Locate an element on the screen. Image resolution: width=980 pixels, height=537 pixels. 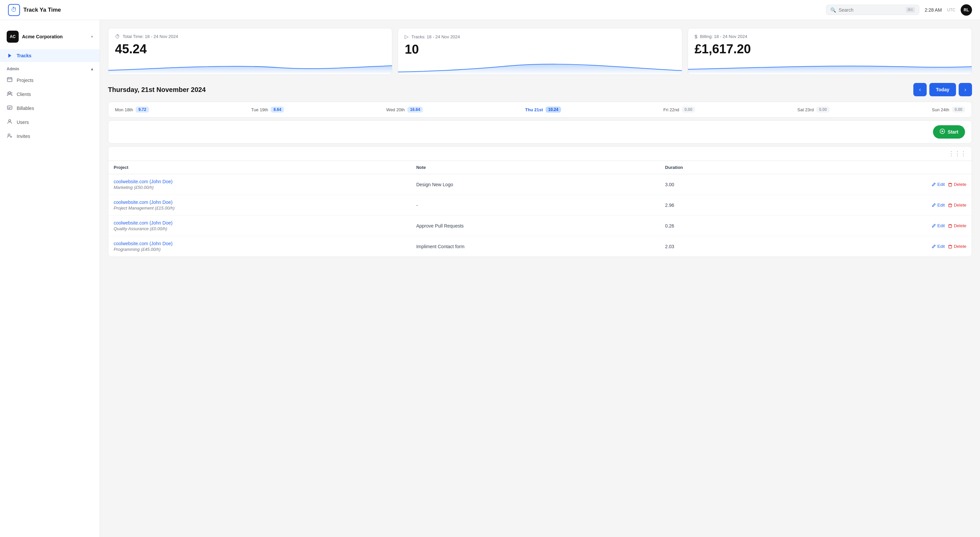
topnav: ⏱ Track Ya Time 🔍 ⌘K 2:28 AM UTC RL is located at coordinates (490, 10).